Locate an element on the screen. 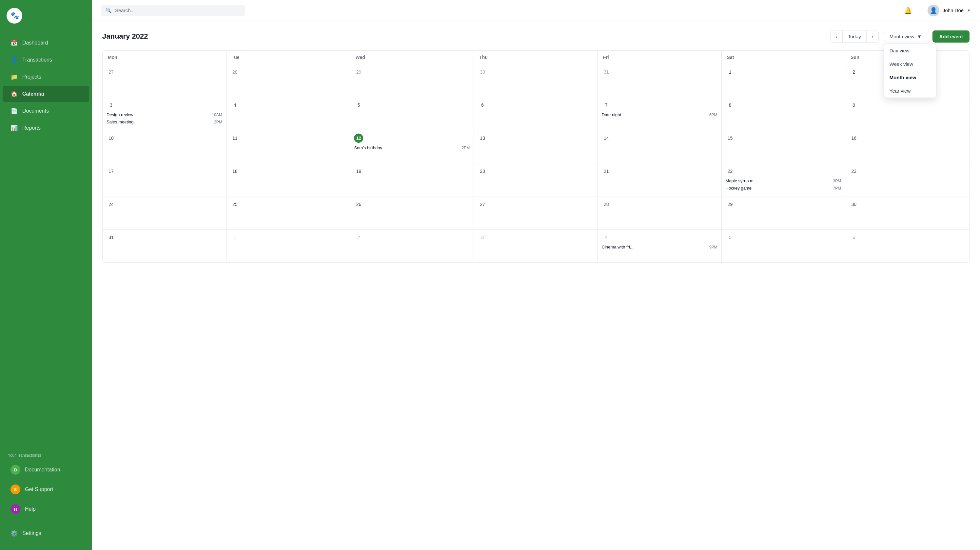  calendar-event: Sales meeting2PM is located at coordinates (164, 122).